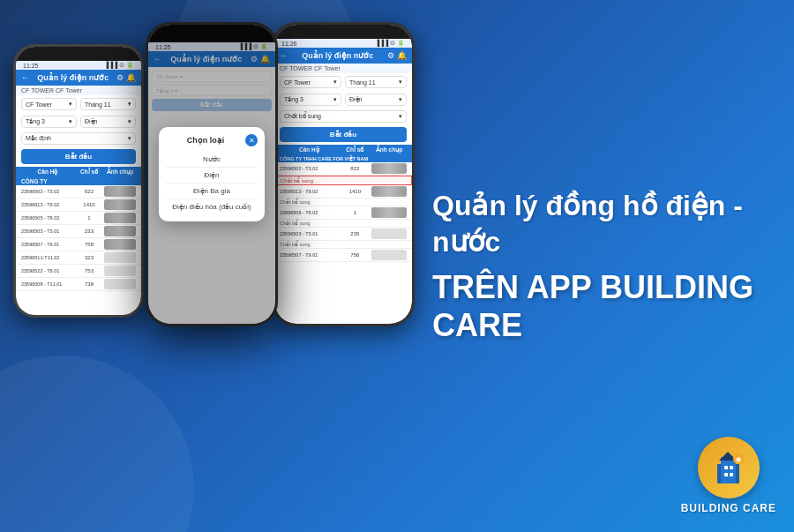 This screenshot has width=794, height=532. Describe the element at coordinates (397, 56) in the screenshot. I see `right-gear-icon: ⚙ 🔔` at that location.